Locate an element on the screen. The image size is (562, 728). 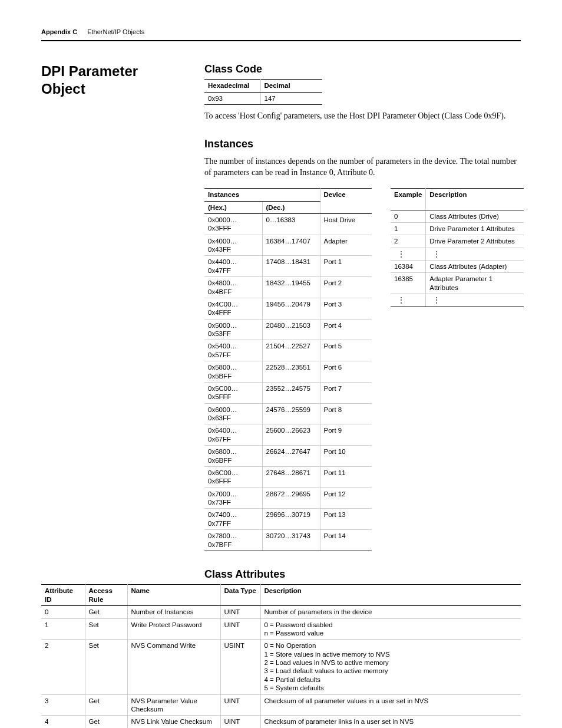
cell-desc: Adapter Parameter 1 Attributes is located at coordinates (475, 284).